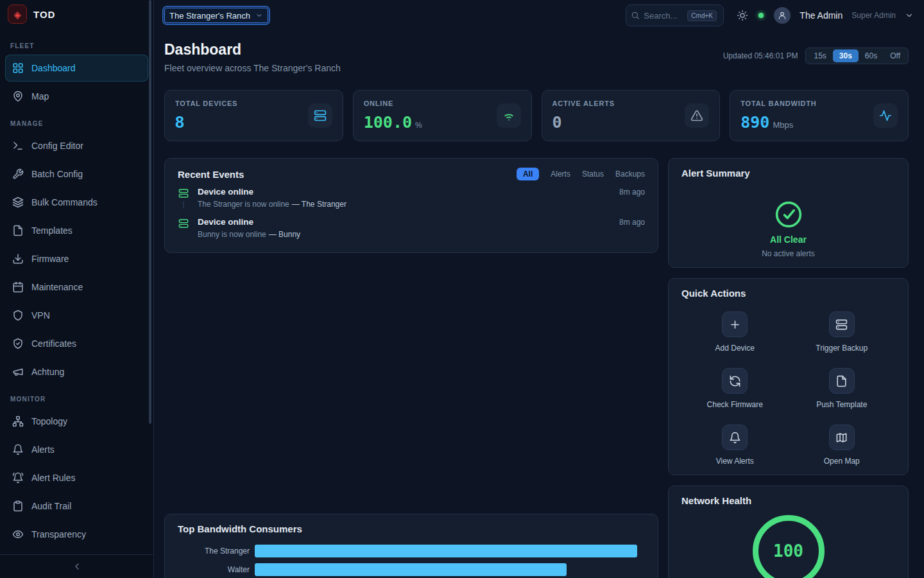 The height and width of the screenshot is (578, 924). Describe the element at coordinates (735, 332) in the screenshot. I see `quick-action-add-device: Add Device` at that location.